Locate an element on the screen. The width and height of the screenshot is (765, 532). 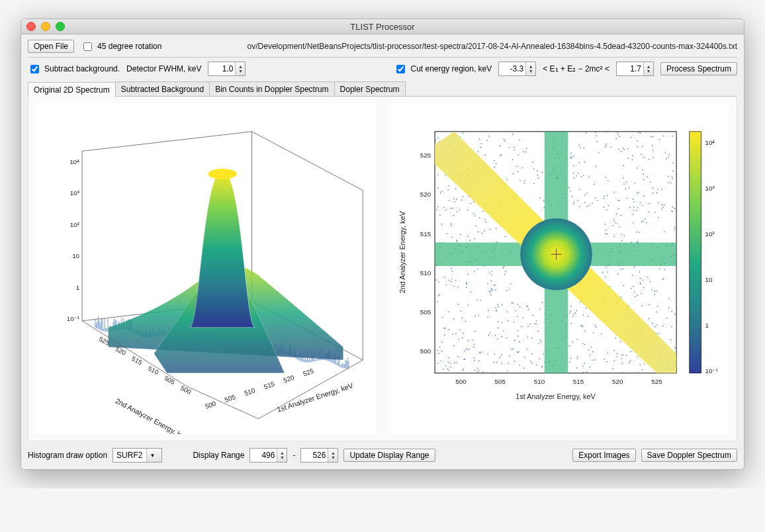
range-low-spinner: ▲▼ is located at coordinates (269, 455).